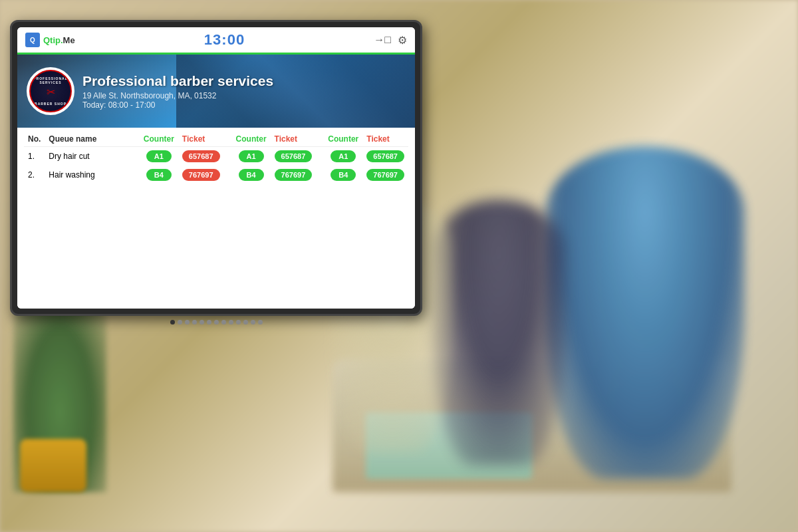 This screenshot has height=532, width=798. What do you see at coordinates (159, 175) in the screenshot?
I see `cell-counter1: B4` at bounding box center [159, 175].